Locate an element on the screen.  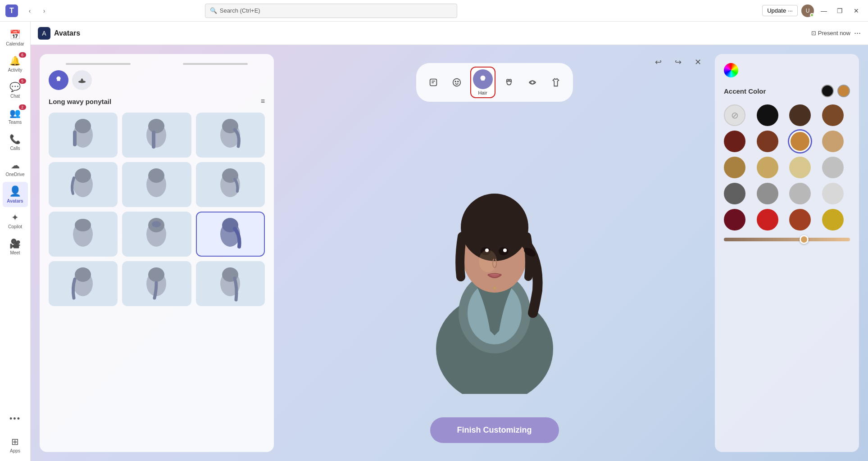
sidebar-item-avatars: 👤 Avatars is located at coordinates (15, 194).